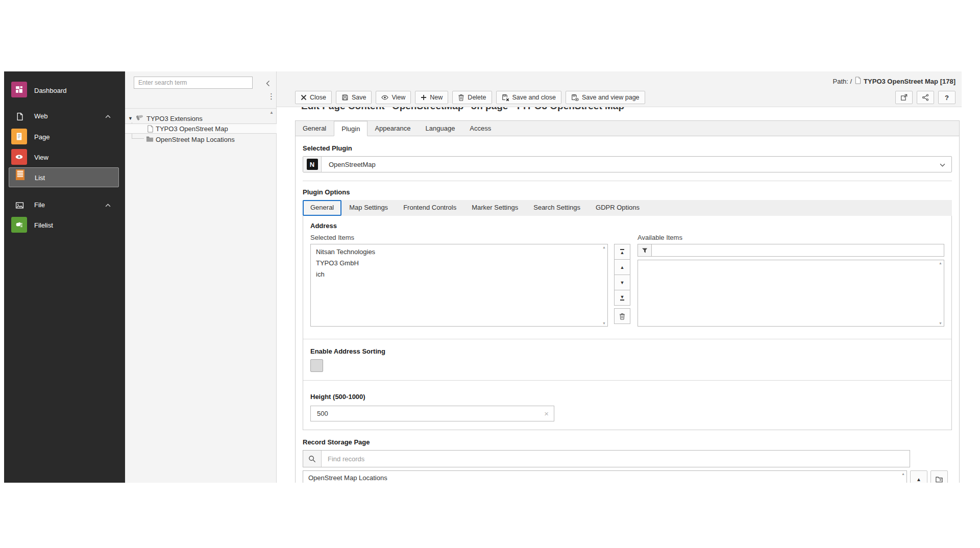 The height and width of the screenshot is (548, 980). I want to click on collapse-tree-icon, so click(268, 84).